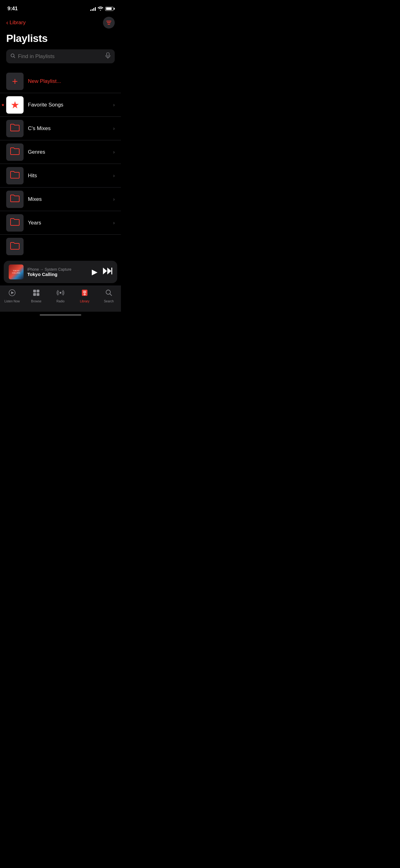 The width and height of the screenshot is (400, 868). I want to click on filter-icon, so click(109, 23).